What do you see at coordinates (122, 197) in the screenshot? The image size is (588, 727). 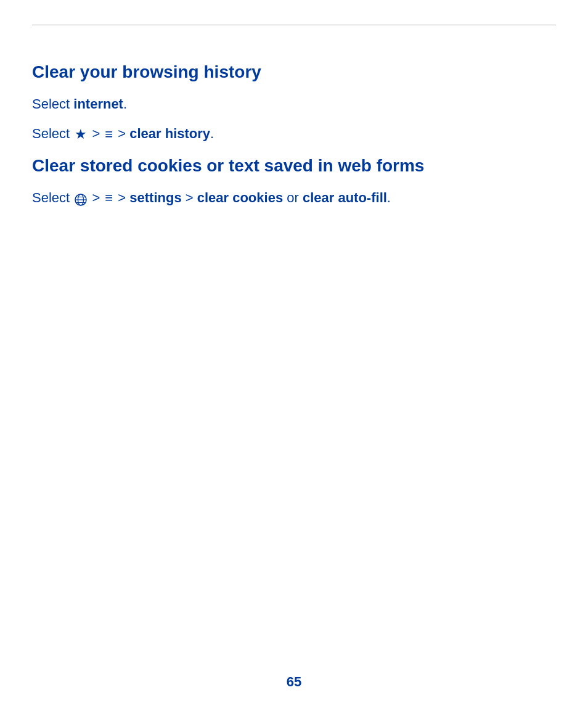 I see `gt-4: >` at bounding box center [122, 197].